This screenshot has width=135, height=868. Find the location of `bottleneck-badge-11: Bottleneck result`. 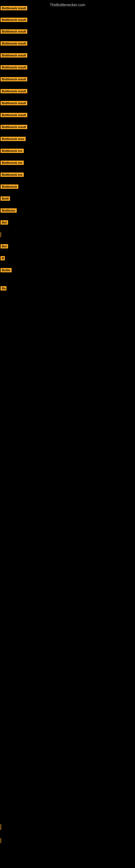

bottleneck-badge-11: Bottleneck result is located at coordinates (14, 127).